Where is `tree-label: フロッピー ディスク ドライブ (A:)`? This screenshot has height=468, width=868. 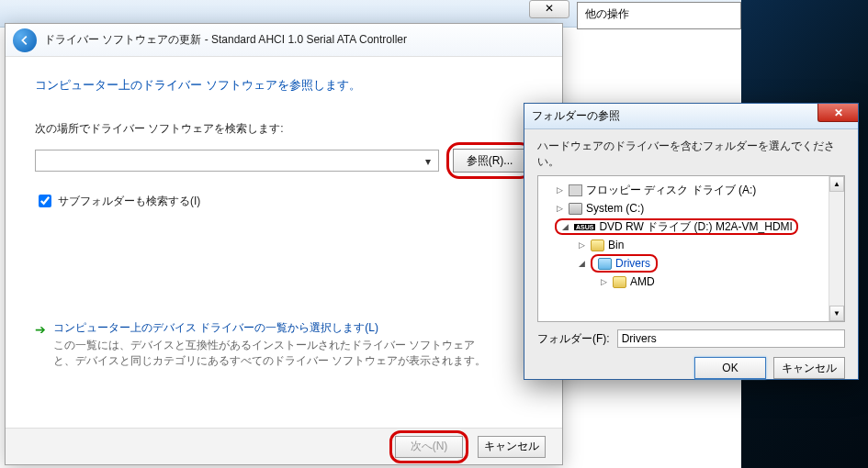
tree-label: フロッピー ディスク ドライブ (A:) is located at coordinates (671, 191).